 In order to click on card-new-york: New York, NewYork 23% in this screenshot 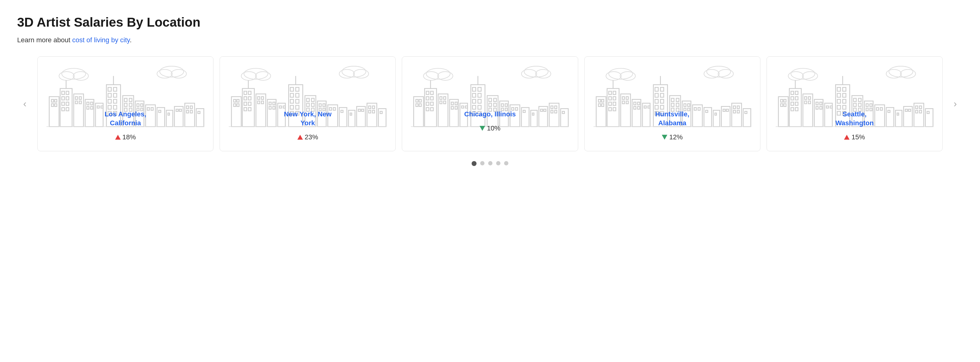, I will do `click(307, 103)`.